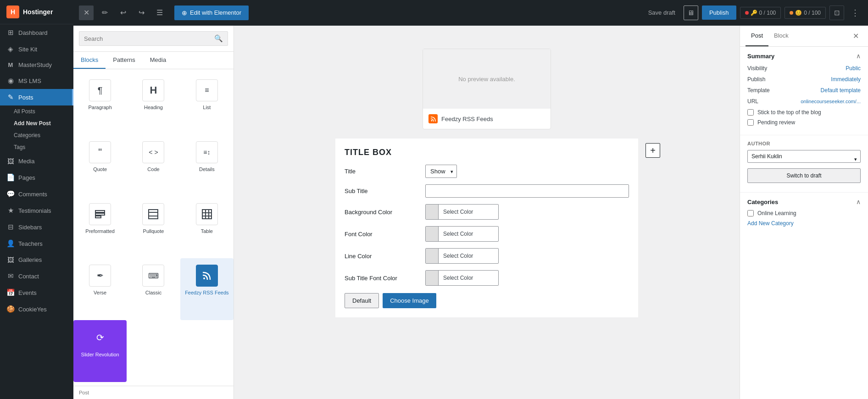  What do you see at coordinates (761, 13) in the screenshot?
I see `score1-button: 🔑 0 / 100` at bounding box center [761, 13].